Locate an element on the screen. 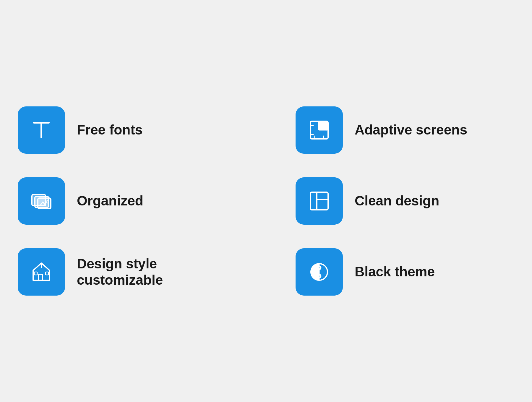  black-theme-label: Black theme is located at coordinates (395, 272).